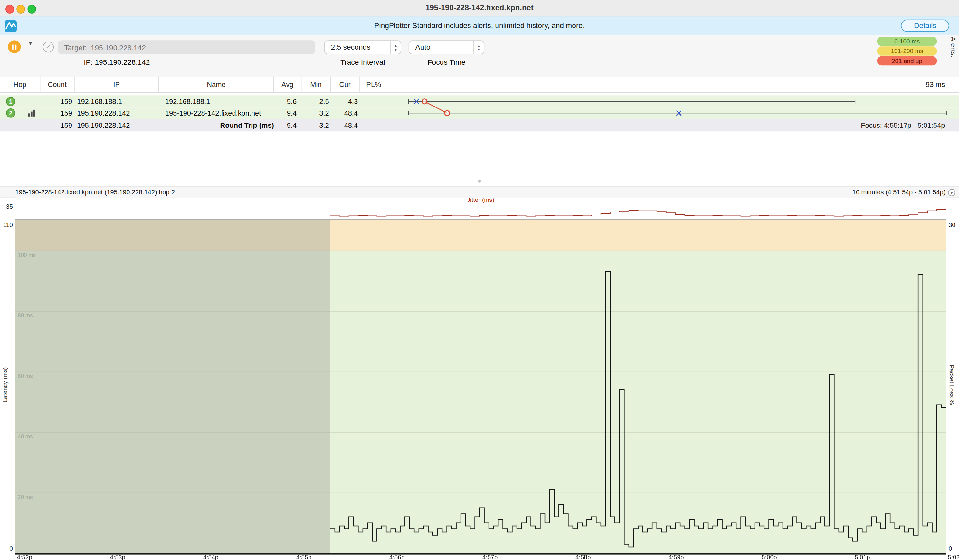  I want to click on focus-range-label: Focus: 4:55:17p - 5:01:54p, so click(903, 125).